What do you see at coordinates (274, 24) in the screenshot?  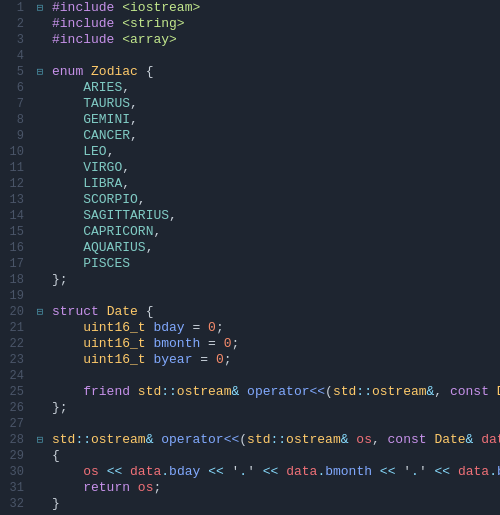 I see `line-content: #include <string>` at bounding box center [274, 24].